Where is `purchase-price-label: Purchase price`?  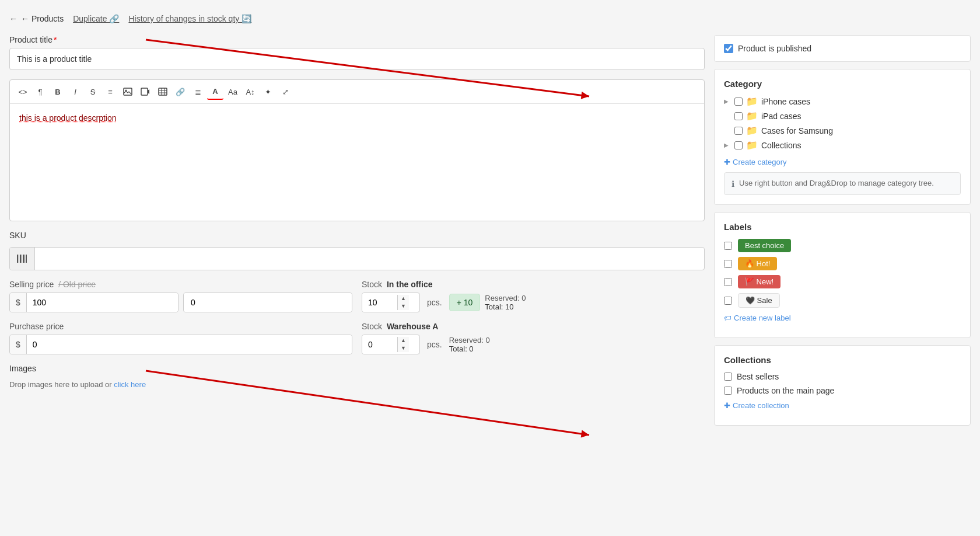
purchase-price-label: Purchase price is located at coordinates (181, 326).